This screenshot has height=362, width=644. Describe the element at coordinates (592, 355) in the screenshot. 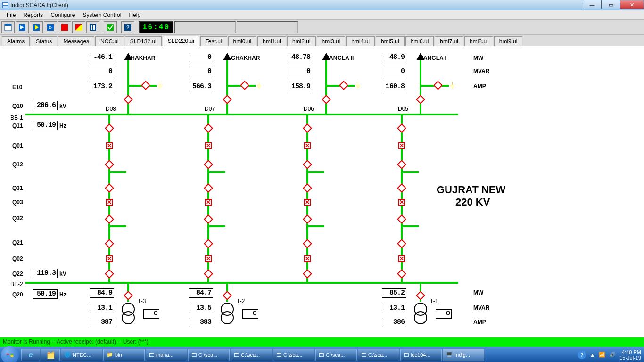

I see `tray-up-icon: ▲` at that location.